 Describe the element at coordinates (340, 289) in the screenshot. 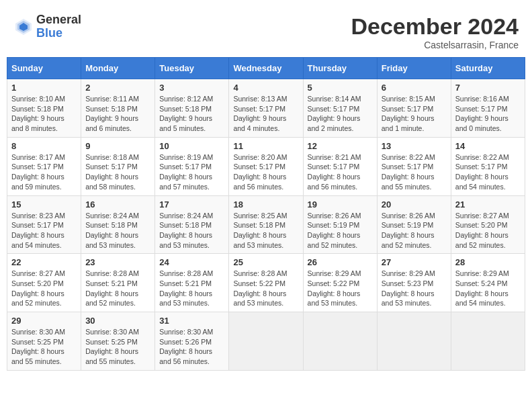

I see `day-info: Sunrise: 8:29 AMSunset: 5:22 PMDaylight:…` at that location.